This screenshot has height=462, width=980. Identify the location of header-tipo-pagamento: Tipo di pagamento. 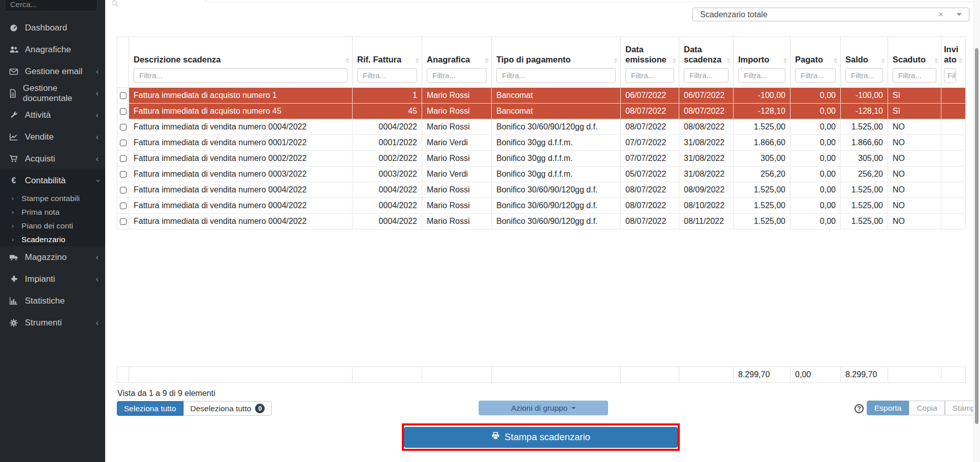
(556, 62).